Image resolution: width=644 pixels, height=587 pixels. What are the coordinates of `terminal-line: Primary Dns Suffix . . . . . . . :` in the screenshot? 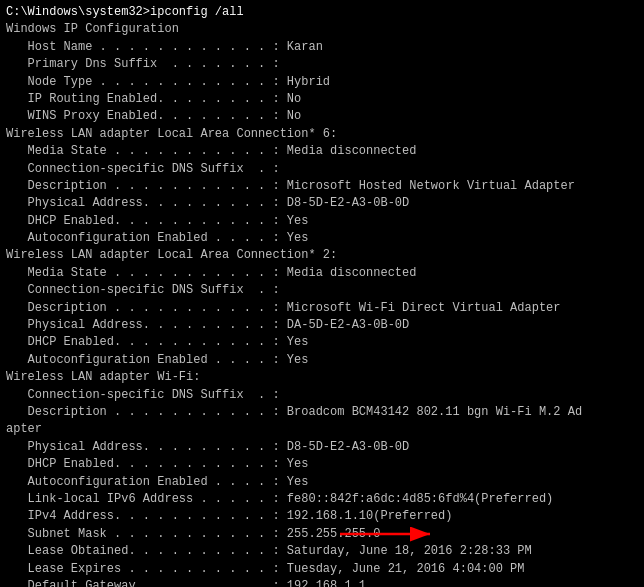 It's located at (322, 64).